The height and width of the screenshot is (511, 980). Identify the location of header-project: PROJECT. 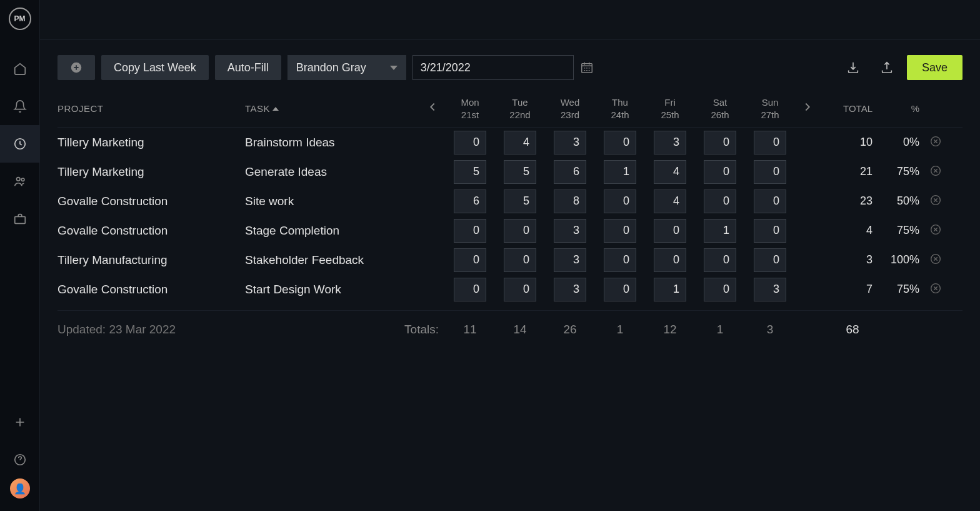
(151, 109).